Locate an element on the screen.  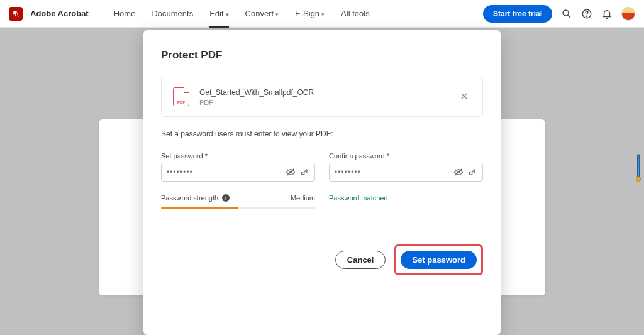
instruction-text: Set a password users must enter to view … is located at coordinates (322, 134).